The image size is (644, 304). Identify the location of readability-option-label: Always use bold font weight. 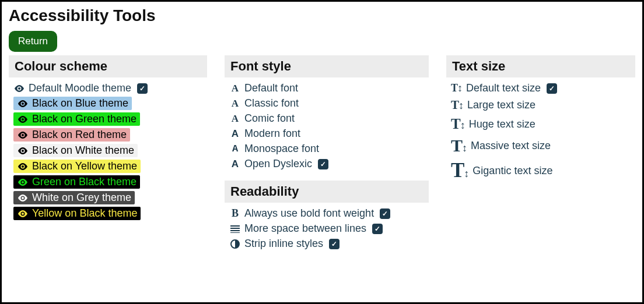
(309, 213).